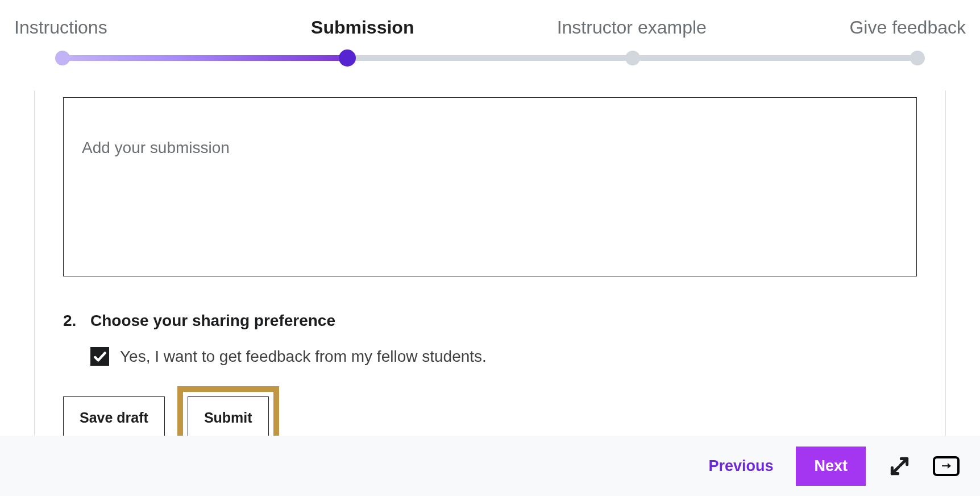 The height and width of the screenshot is (496, 980). What do you see at coordinates (229, 418) in the screenshot?
I see `submit-button: Submit` at bounding box center [229, 418].